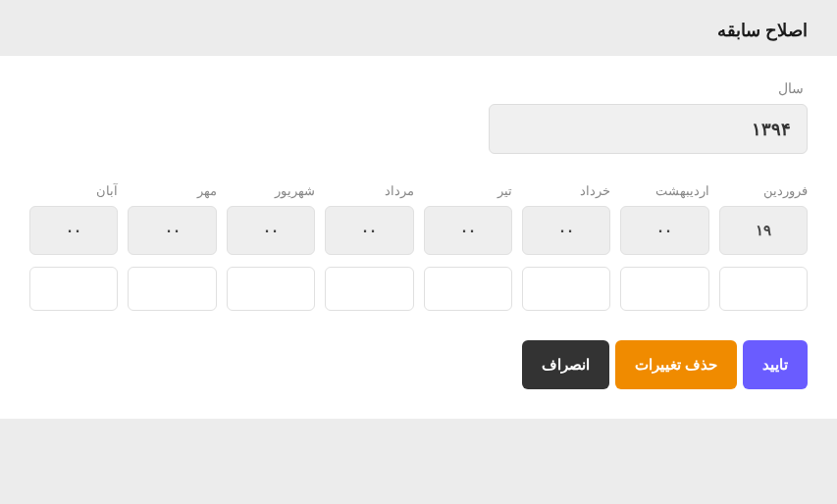 This screenshot has width=837, height=504. What do you see at coordinates (664, 190) in the screenshot?
I see `month-label: اردیبهشت` at bounding box center [664, 190].